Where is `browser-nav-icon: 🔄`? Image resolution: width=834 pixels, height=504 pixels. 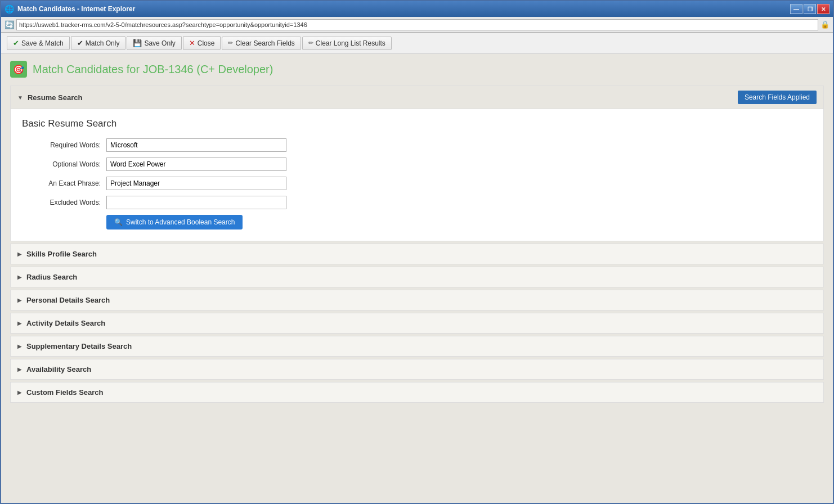
browser-nav-icon: 🔄 is located at coordinates (9, 25).